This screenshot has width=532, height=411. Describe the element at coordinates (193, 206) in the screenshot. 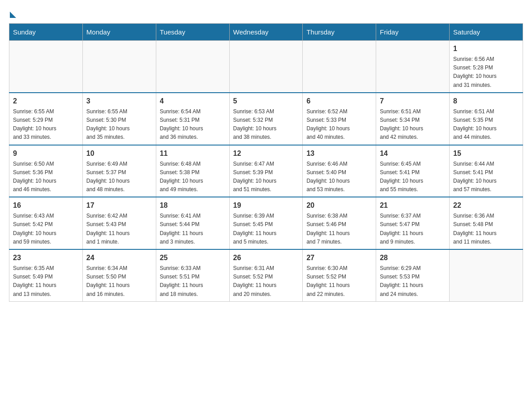

I see `day-number: 18` at that location.